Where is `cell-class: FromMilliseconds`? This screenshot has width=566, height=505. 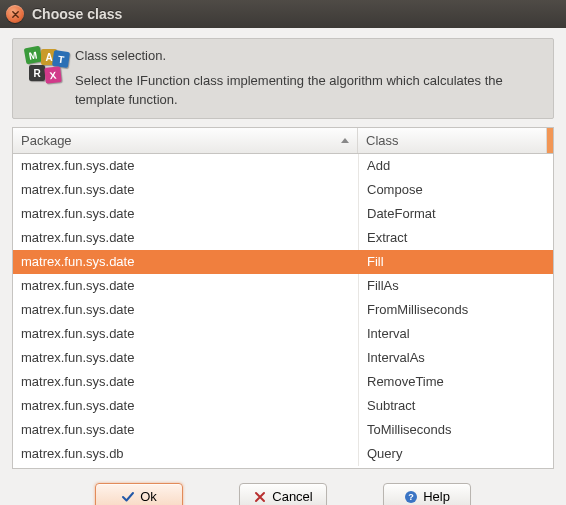
cell-class: FromMilliseconds is located at coordinates (456, 310).